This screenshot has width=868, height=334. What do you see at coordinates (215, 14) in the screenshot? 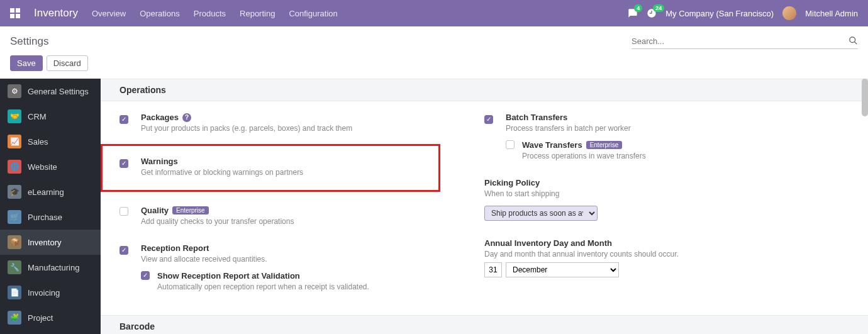
I see `nav-links: Overview Operations Products Reporting C…` at bounding box center [215, 14].